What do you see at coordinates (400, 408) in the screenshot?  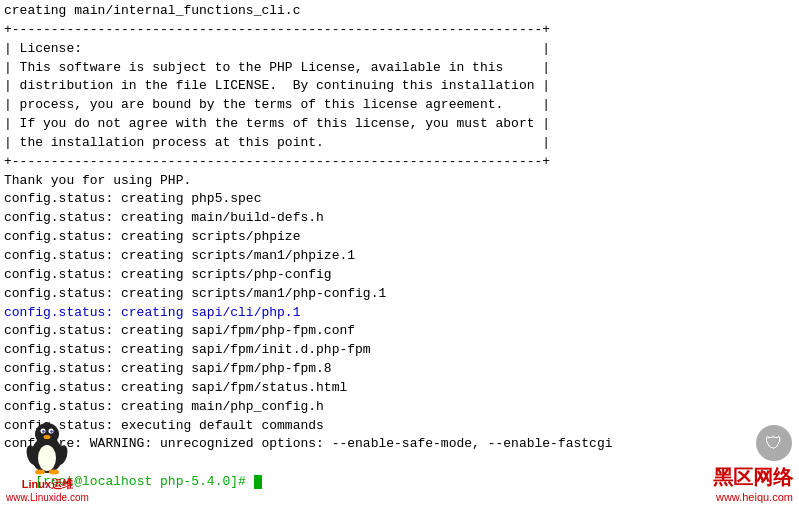 I see `terminal-line: config.status: creating main/php_config.…` at bounding box center [400, 408].